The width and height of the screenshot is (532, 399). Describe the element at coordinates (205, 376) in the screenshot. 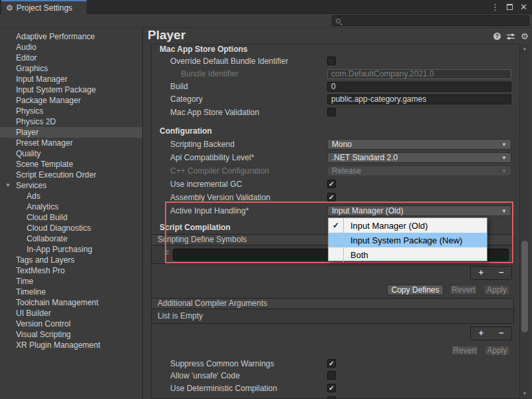

I see `allow-unsafe-label: Allow 'unsafe' Code` at that location.